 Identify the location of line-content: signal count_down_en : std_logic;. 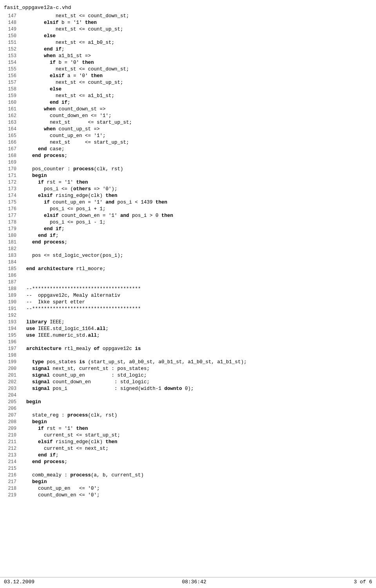
(198, 382).